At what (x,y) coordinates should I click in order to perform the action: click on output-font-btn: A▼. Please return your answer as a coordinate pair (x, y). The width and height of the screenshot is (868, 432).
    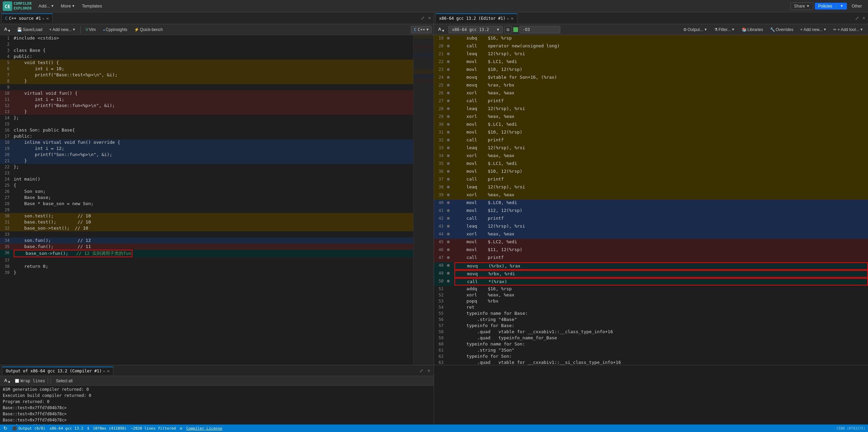
    Looking at the image, I should click on (7, 381).